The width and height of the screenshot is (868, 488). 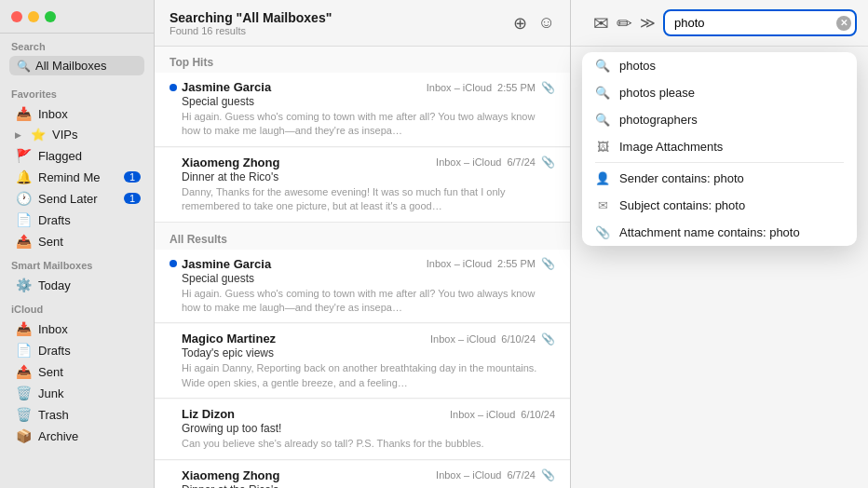 What do you see at coordinates (76, 285) in the screenshot?
I see `sidebar-item-today: ⚙️ Today` at bounding box center [76, 285].